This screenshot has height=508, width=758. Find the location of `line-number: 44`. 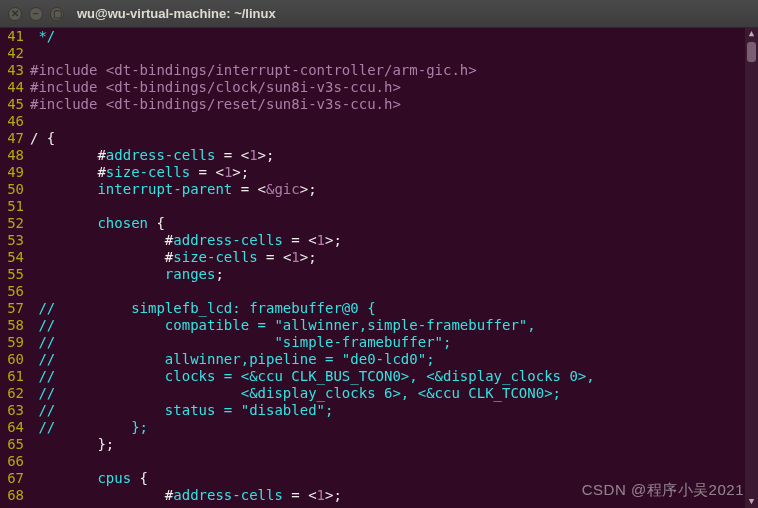

line-number: 44 is located at coordinates (14, 88).